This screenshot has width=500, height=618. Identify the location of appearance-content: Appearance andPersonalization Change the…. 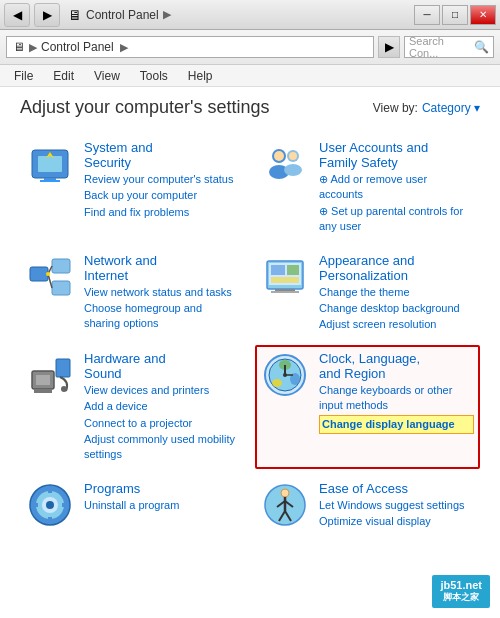
(390, 293).